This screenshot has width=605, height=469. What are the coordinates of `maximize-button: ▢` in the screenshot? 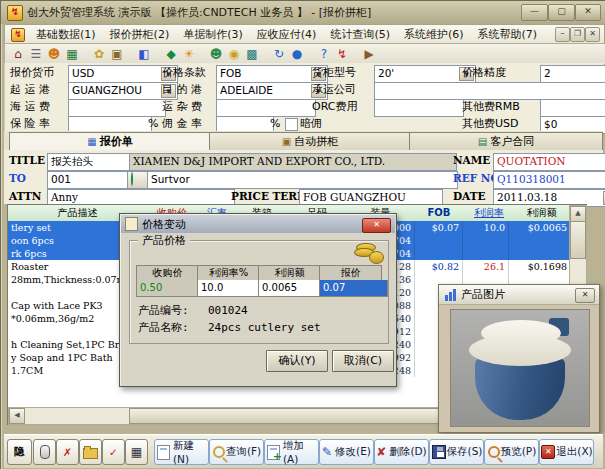 It's located at (562, 12).